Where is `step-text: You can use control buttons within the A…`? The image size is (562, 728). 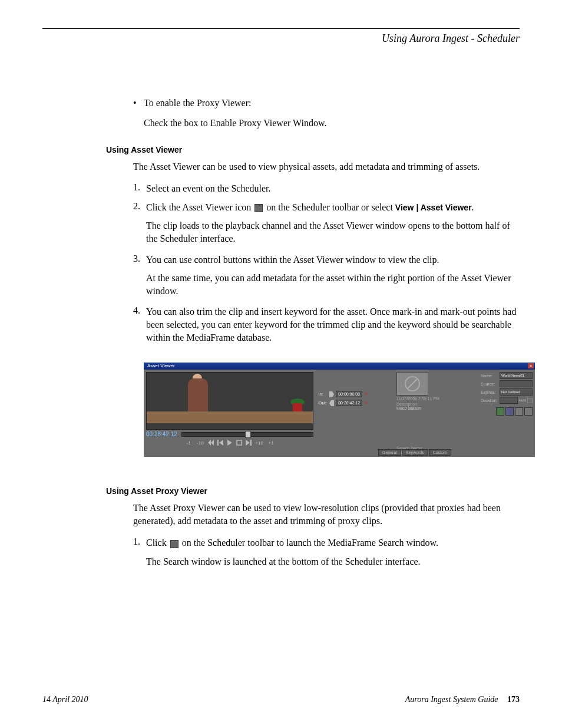 step-text: You can use control buttons within the A… is located at coordinates (293, 260).